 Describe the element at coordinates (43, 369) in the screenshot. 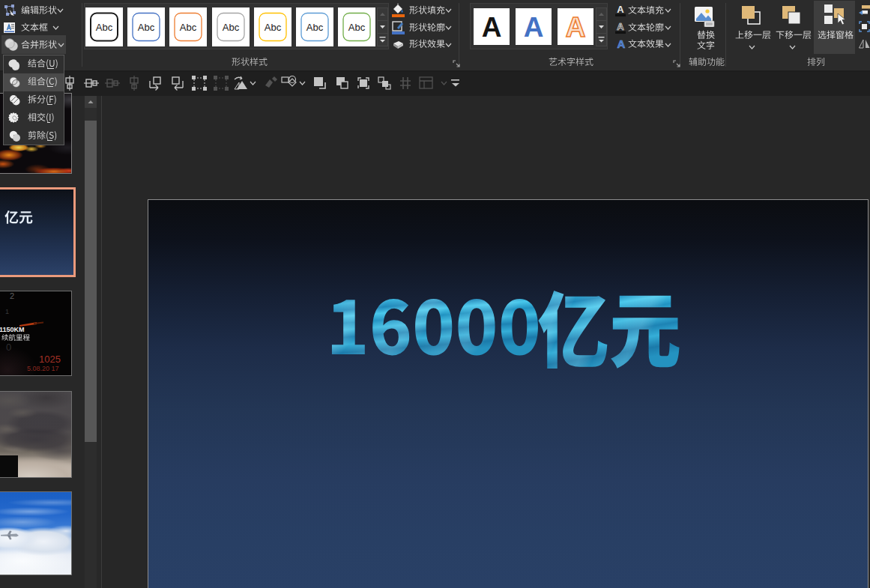

I see `svg-text: 5.08.20 17` at that location.